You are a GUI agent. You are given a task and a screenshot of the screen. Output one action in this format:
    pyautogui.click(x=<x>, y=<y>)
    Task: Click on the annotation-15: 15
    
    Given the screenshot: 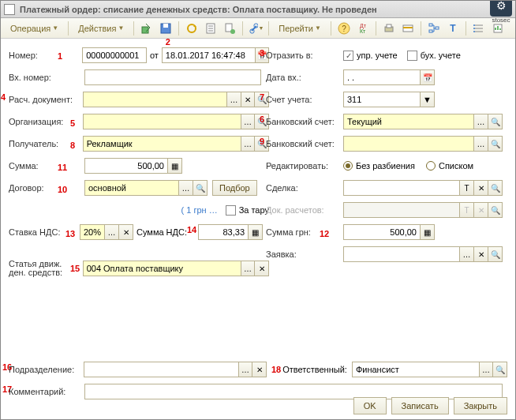 What is the action you would take?
    pyautogui.click(x=75, y=268)
    